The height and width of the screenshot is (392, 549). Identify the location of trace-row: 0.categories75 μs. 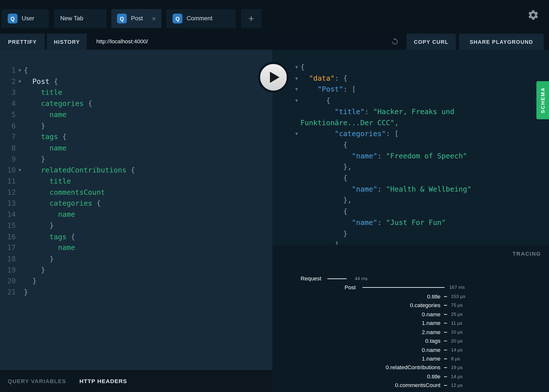
(411, 305).